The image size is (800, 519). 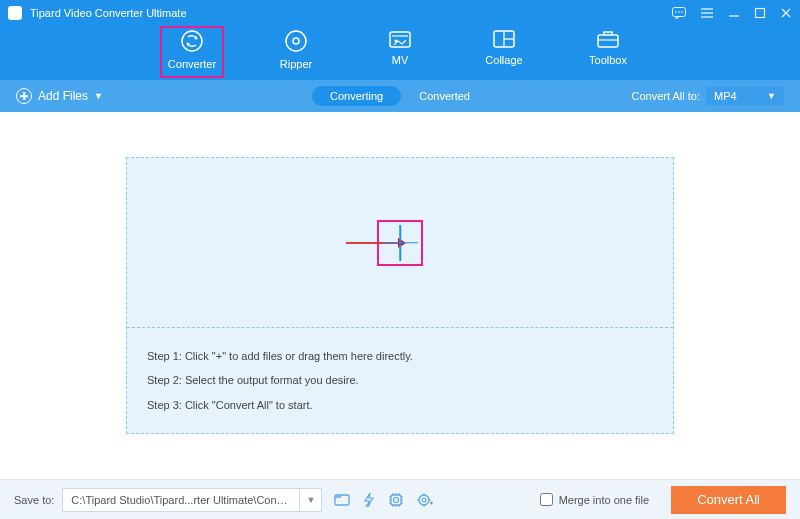 What do you see at coordinates (708, 96) in the screenshot?
I see `convert-all-to: Convert All to: MP4 ▼` at bounding box center [708, 96].